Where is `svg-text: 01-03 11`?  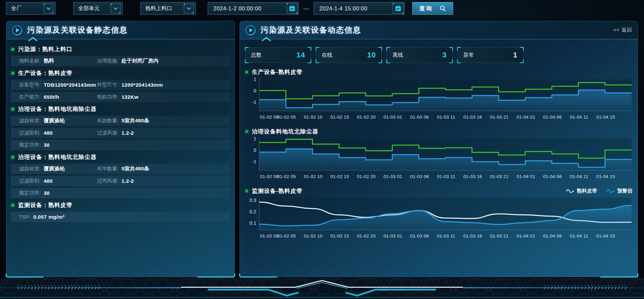
svg-text: 01-03 11 is located at coordinates (446, 117).